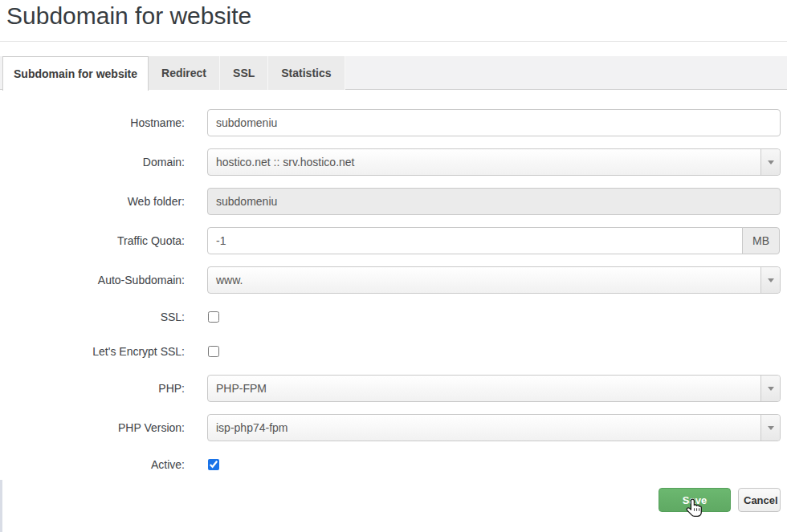  I want to click on web-folder-input, so click(494, 201).